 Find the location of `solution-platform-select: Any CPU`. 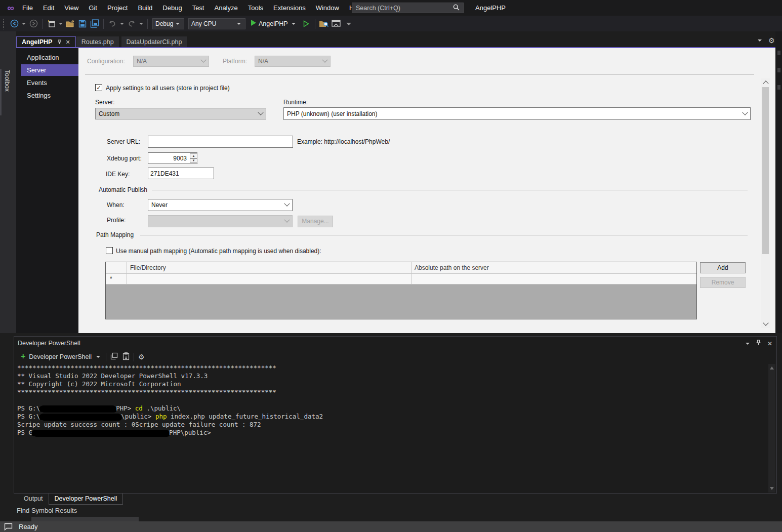

solution-platform-select: Any CPU is located at coordinates (217, 24).